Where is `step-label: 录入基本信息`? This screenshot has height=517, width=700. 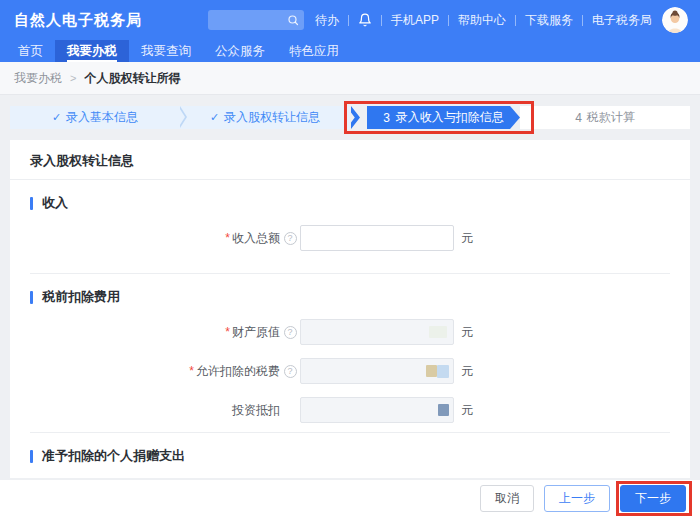 step-label: 录入基本信息 is located at coordinates (102, 118).